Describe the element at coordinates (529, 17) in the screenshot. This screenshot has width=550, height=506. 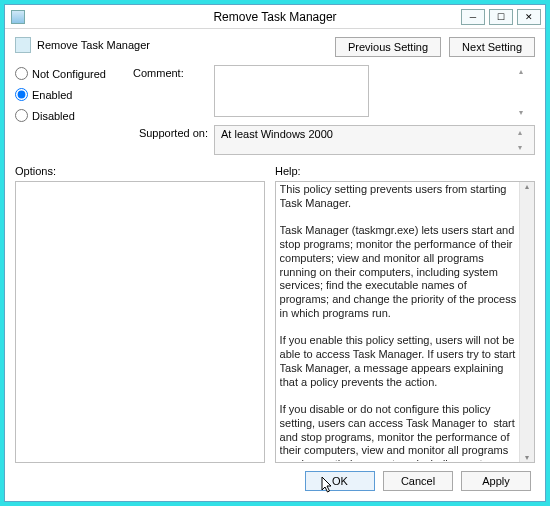
I see `close-button: ✕` at that location.